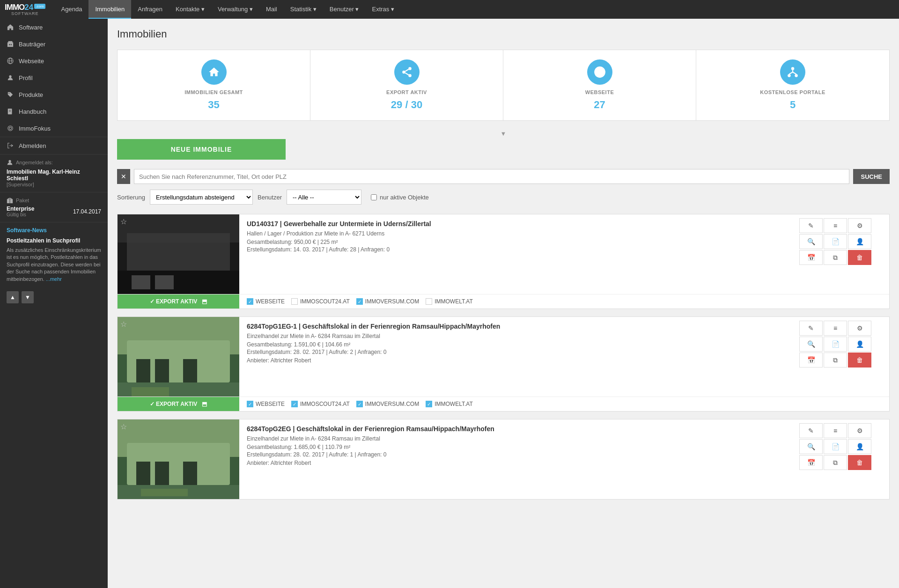 The width and height of the screenshot is (899, 588). What do you see at coordinates (178, 404) in the screenshot?
I see `export-button-1: ✓ EXPORT AKTIV ⬒` at bounding box center [178, 404].